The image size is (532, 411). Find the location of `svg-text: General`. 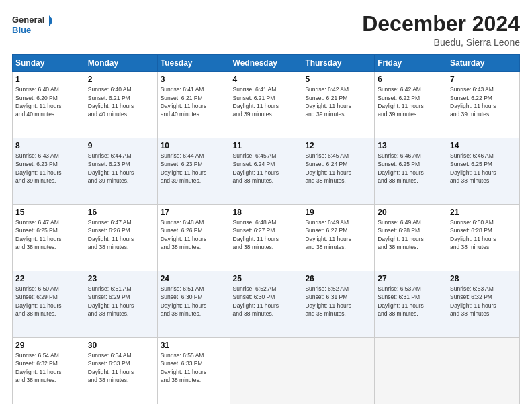

svg-text: General is located at coordinates (28, 20).